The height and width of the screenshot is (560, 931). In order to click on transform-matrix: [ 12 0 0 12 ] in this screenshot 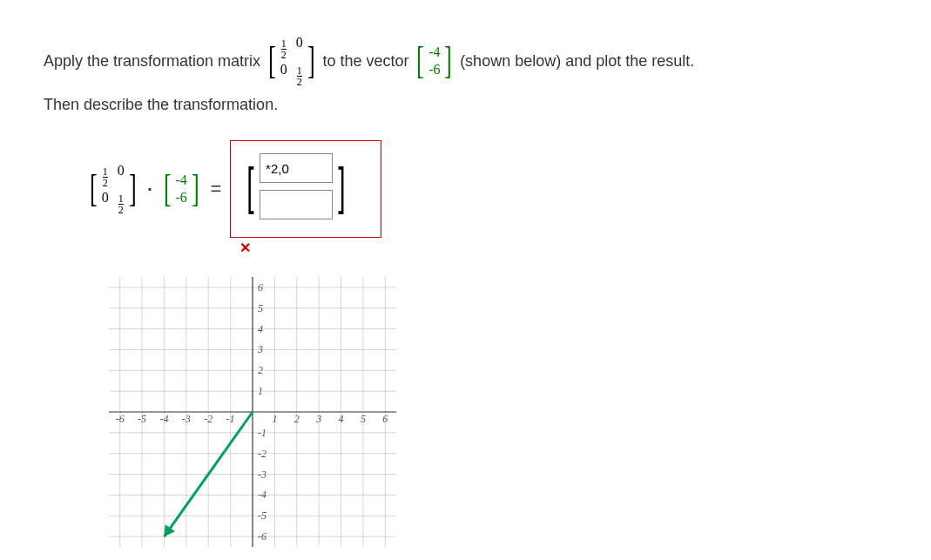, I will do `click(291, 61)`.